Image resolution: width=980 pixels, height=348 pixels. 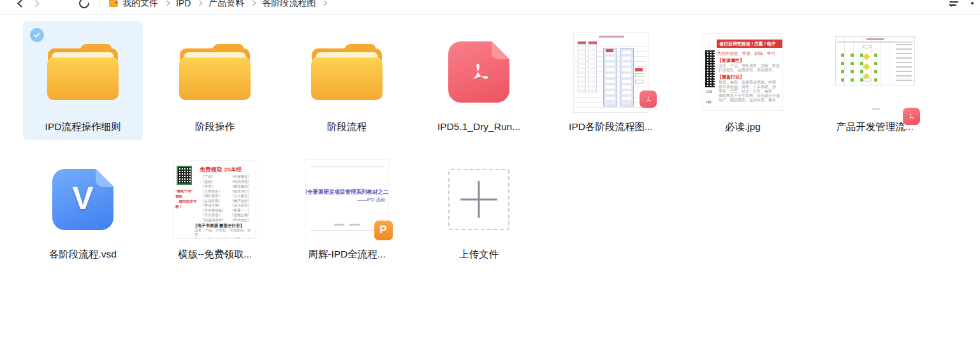 What do you see at coordinates (371, 200) in the screenshot?
I see `thumb-text: ——IPD 流程` at bounding box center [371, 200].